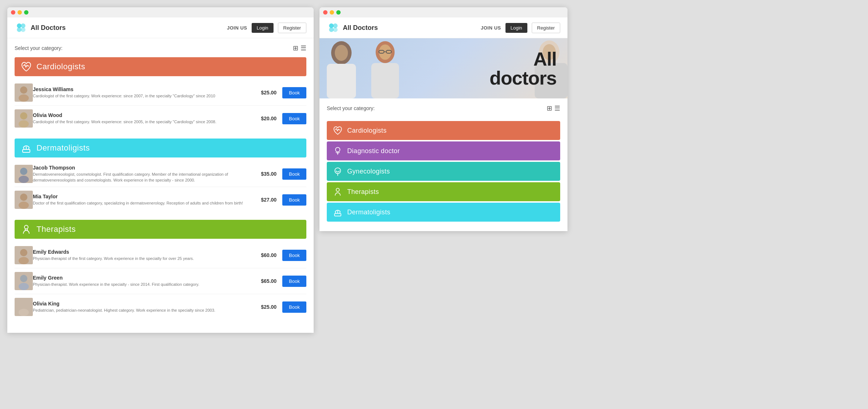 This screenshot has height=409, width=868. I want to click on cardio-icon, so click(26, 67).